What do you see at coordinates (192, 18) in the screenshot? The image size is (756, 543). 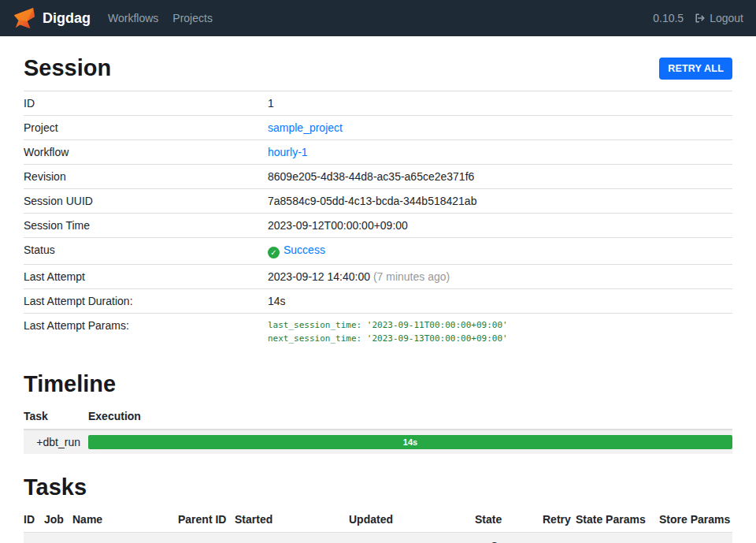 I see `nav-item-projects: Projects` at bounding box center [192, 18].